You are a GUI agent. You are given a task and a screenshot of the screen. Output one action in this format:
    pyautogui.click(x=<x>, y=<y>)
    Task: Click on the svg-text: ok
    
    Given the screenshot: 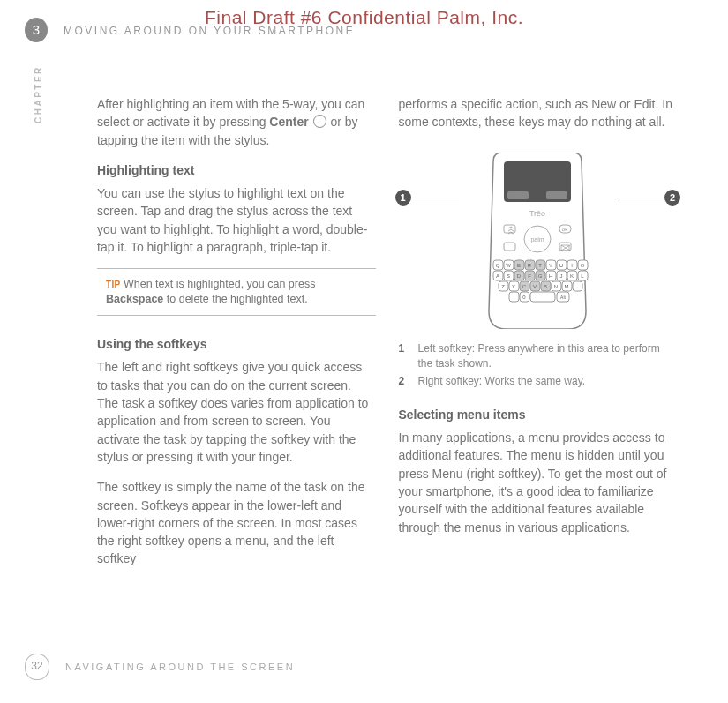 What is the action you would take?
    pyautogui.click(x=565, y=229)
    